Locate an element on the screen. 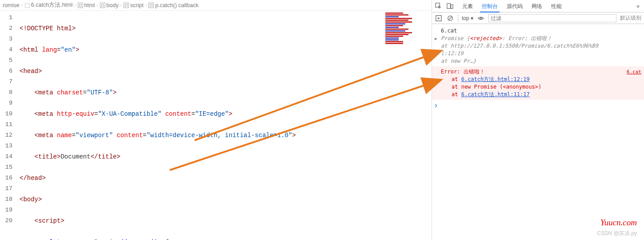  minimap is located at coordinates (408, 33).